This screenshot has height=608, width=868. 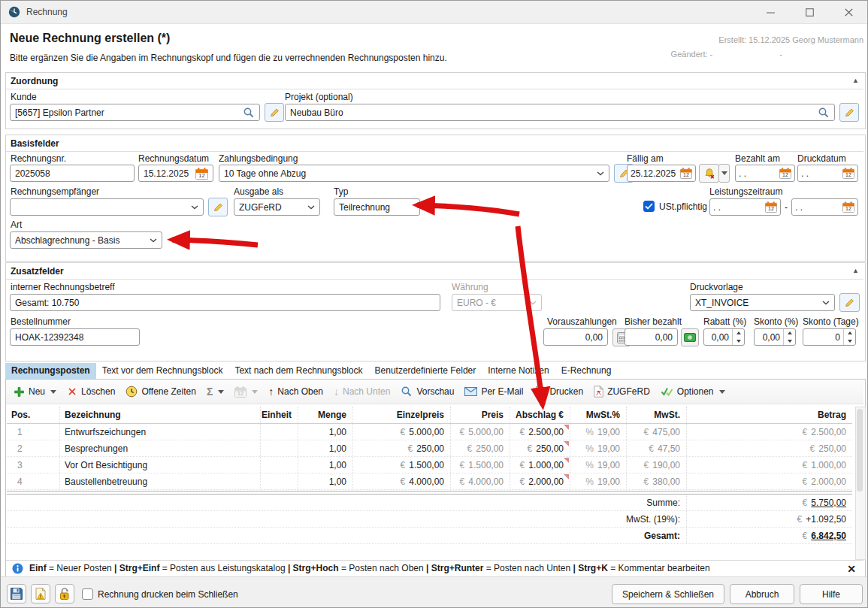 I want to click on cell-mwst: €47,50, so click(x=656, y=448).